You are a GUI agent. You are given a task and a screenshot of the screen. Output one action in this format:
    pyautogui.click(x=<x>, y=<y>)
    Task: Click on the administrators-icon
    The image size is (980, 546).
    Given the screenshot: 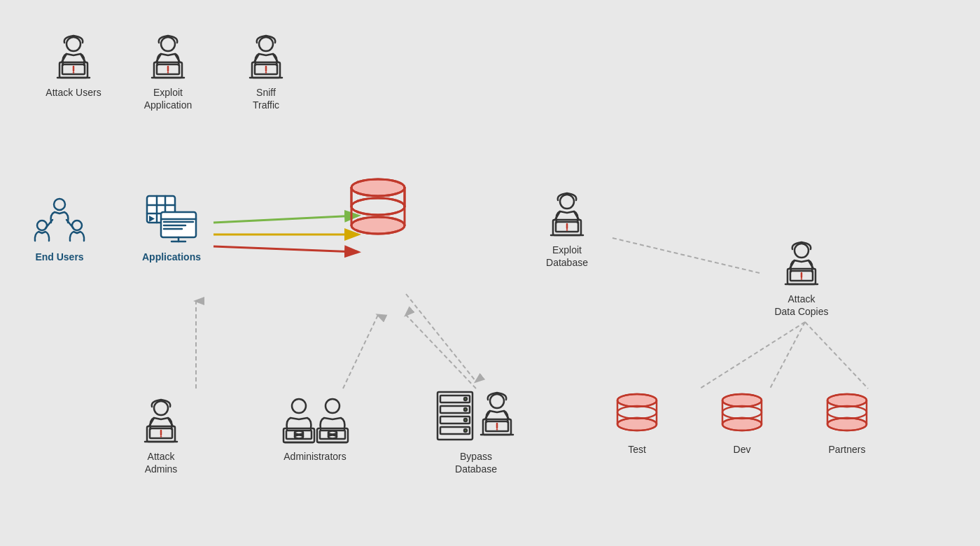 What is the action you would take?
    pyautogui.click(x=315, y=420)
    